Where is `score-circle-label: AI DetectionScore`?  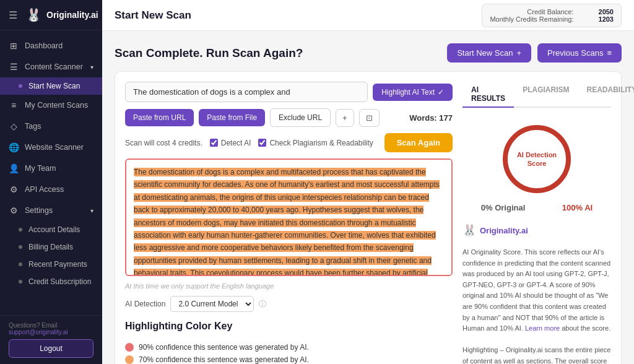
score-circle-label: AI DetectionScore is located at coordinates (537, 160).